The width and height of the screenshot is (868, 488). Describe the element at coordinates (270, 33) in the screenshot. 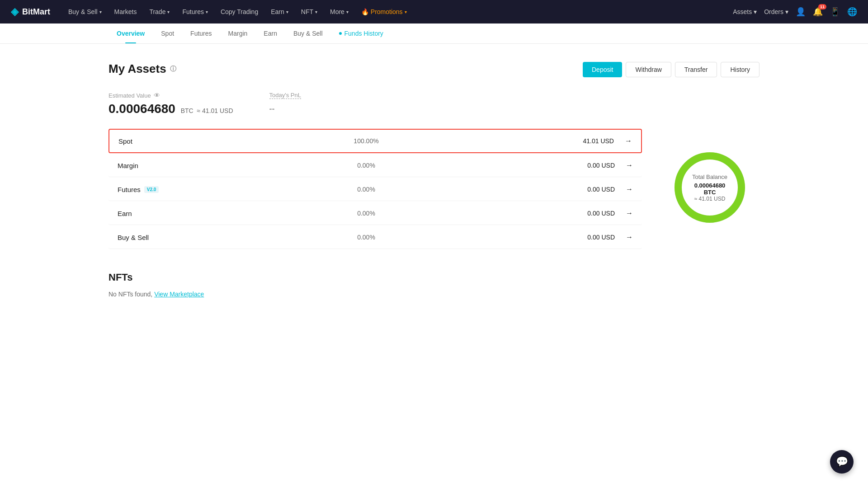

I see `subnav-earn: Earn` at that location.